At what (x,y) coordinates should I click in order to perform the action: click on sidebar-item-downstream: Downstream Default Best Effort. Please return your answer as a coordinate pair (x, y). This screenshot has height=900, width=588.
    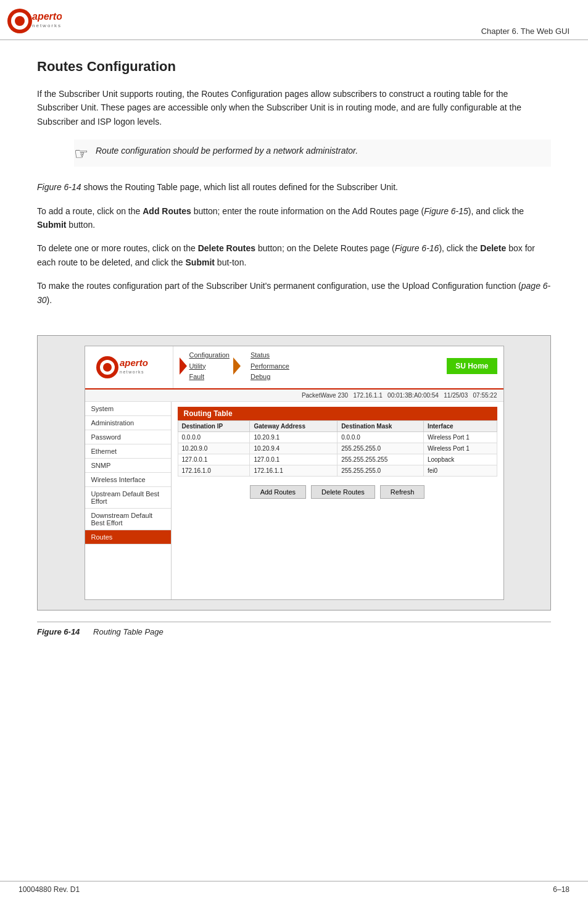
    Looking at the image, I should click on (128, 520).